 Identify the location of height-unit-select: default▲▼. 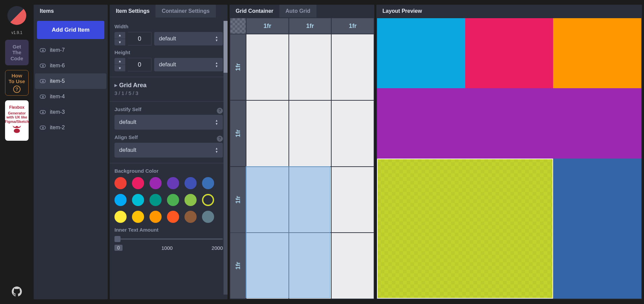
(189, 65).